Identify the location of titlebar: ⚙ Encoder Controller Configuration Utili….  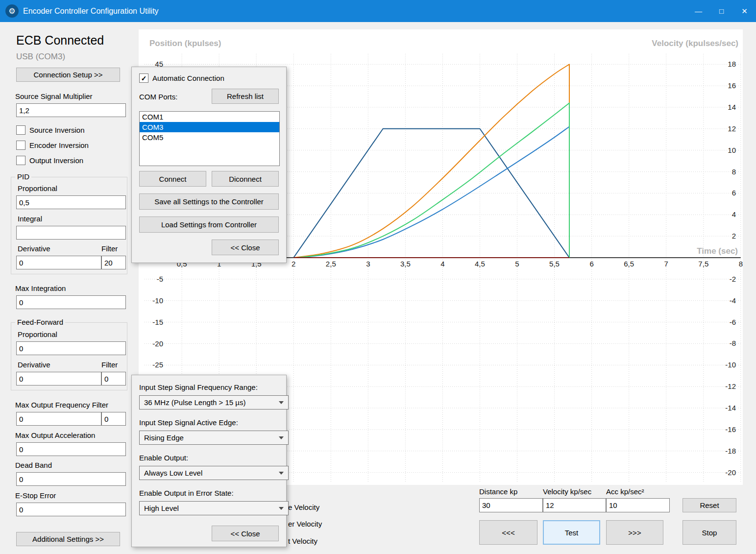
(378, 11).